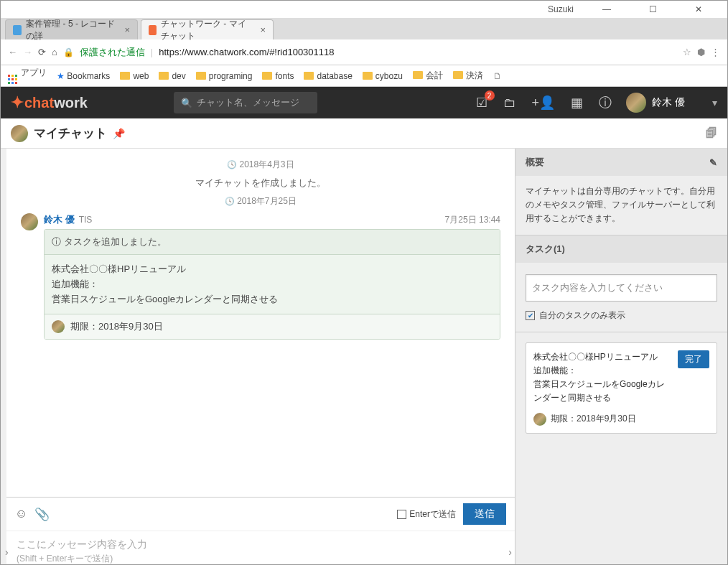 This screenshot has height=565, width=728. Describe the element at coordinates (29, 222) in the screenshot. I see `message-avatar` at that location.